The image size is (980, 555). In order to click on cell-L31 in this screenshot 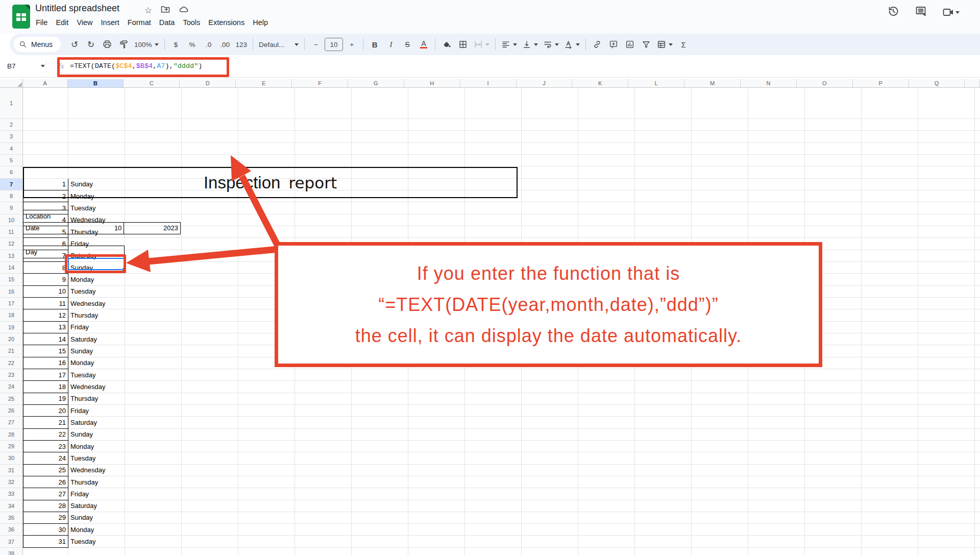, I will do `click(664, 471)`.